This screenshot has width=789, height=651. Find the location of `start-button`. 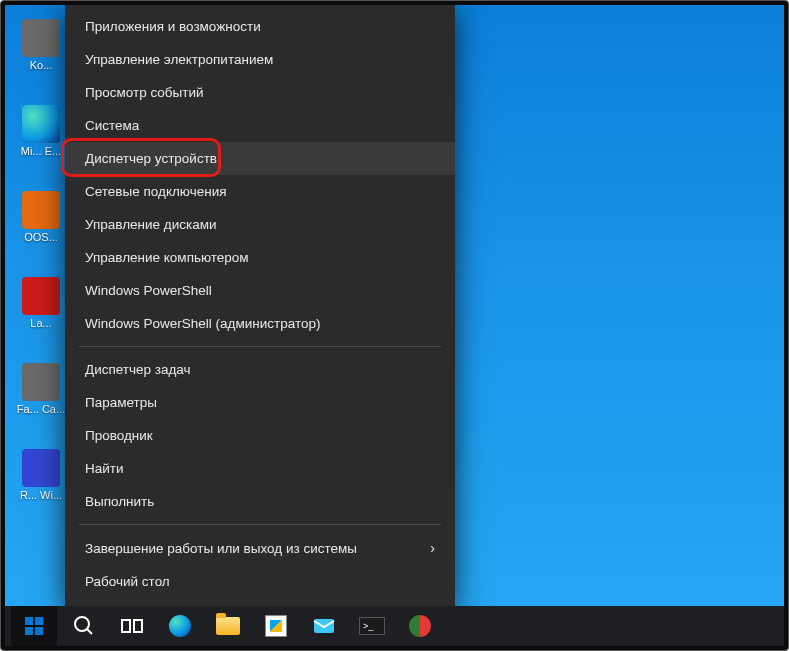

start-button is located at coordinates (34, 626).